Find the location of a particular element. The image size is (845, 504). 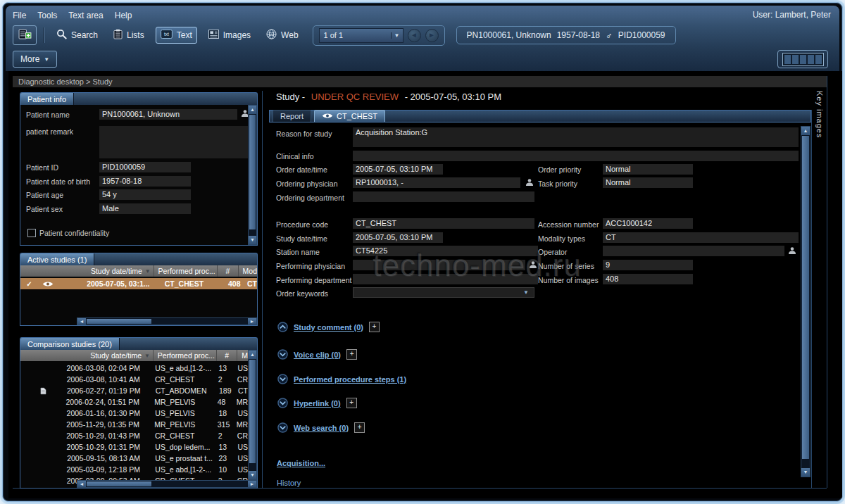

menu-text-area: Text area is located at coordinates (86, 15).